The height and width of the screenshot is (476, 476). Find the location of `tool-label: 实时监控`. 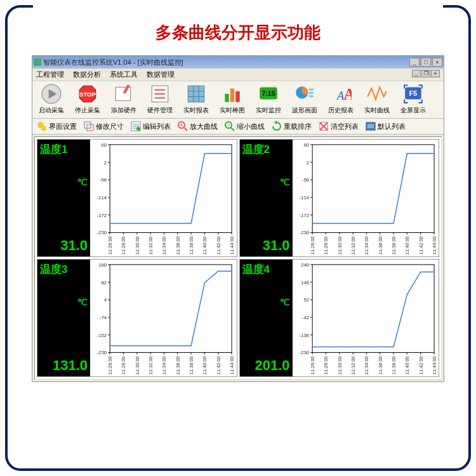

tool-label: 实时监控 is located at coordinates (268, 110).